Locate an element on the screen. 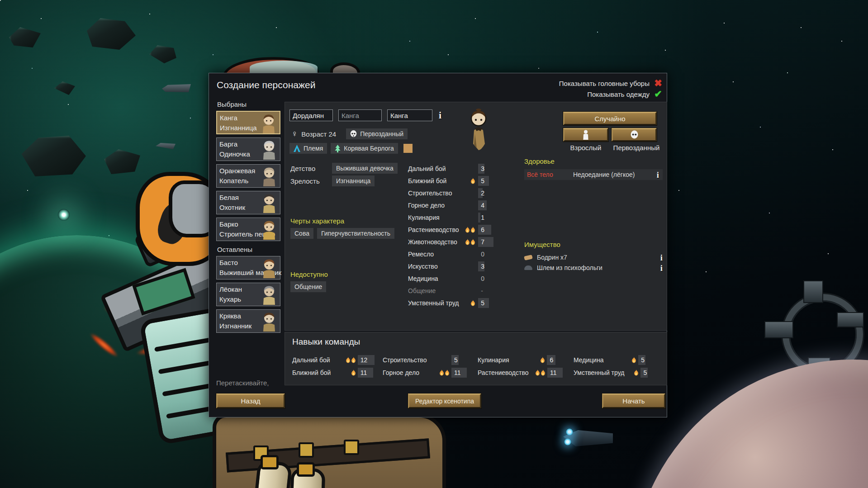 This screenshot has width=868, height=488. first-name-input is located at coordinates (311, 115).